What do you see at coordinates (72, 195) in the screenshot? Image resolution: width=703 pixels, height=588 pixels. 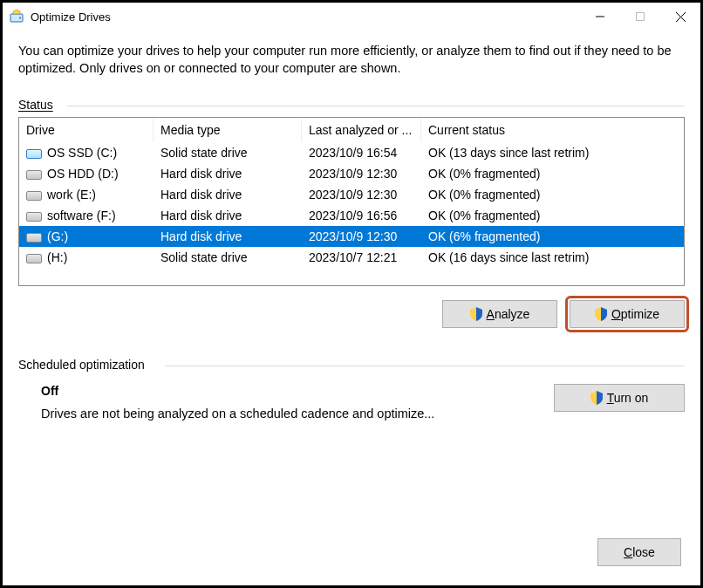 I see `drive-name: work (E:)` at bounding box center [72, 195].